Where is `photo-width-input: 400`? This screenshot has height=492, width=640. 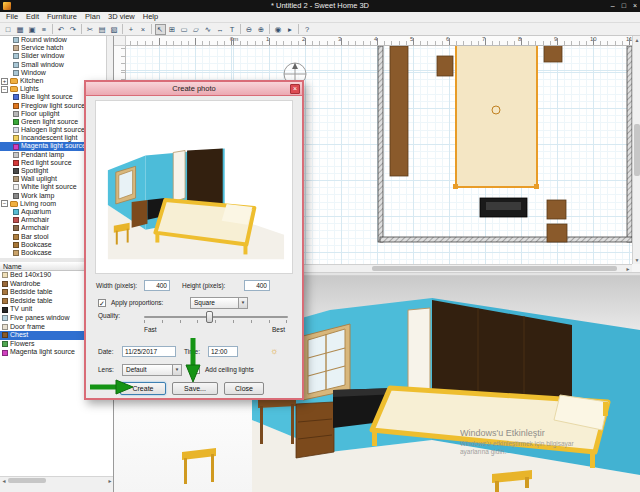
photo-width-input: 400 is located at coordinates (157, 286).